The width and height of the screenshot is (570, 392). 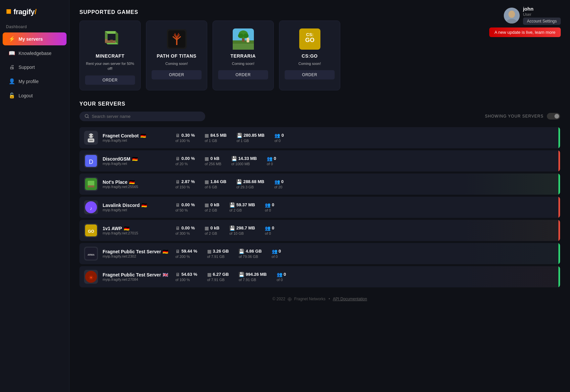 What do you see at coordinates (186, 254) in the screenshot?
I see `cpu-stat: 🖥59.44 % of 200 %` at bounding box center [186, 254].